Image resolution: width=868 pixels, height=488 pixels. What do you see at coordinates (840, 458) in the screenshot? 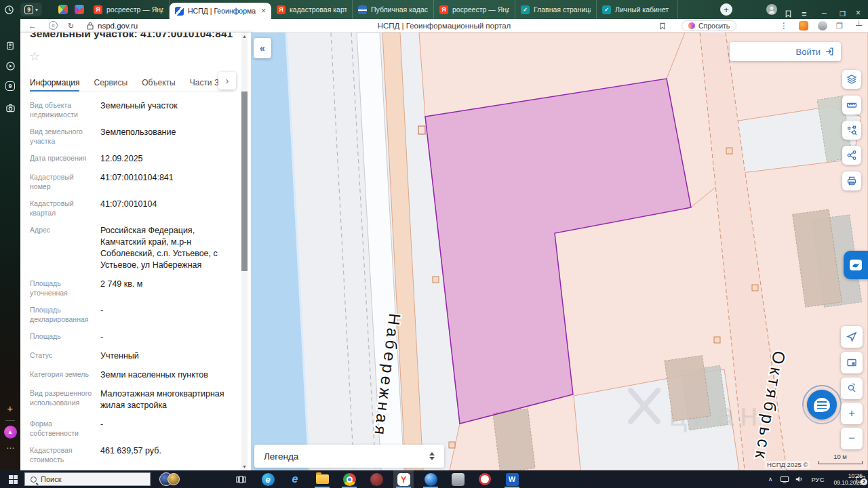
I see `scale-bar: 10 м` at bounding box center [840, 458].